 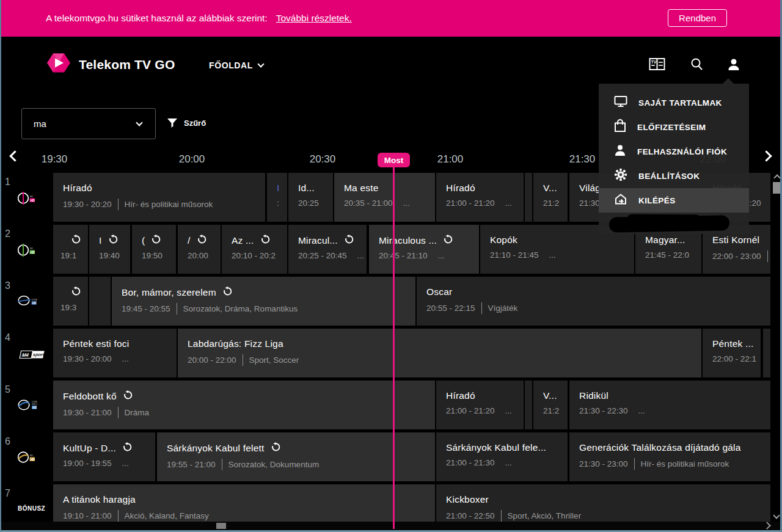 I want to click on program-genre: Hír- és politikai műsorok, so click(x=685, y=464).